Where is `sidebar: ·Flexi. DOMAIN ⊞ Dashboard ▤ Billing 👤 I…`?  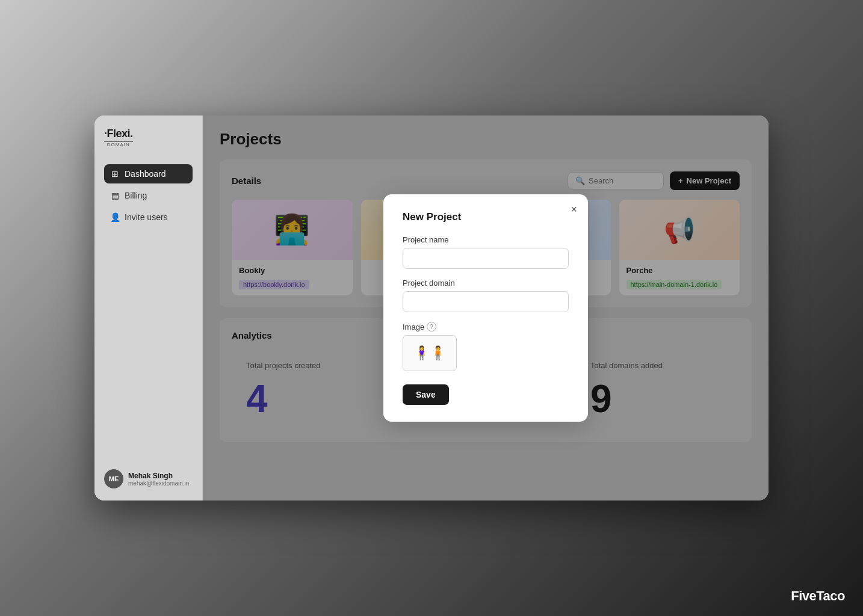
sidebar: ·Flexi. DOMAIN ⊞ Dashboard ▤ Billing 👤 I… is located at coordinates (149, 308).